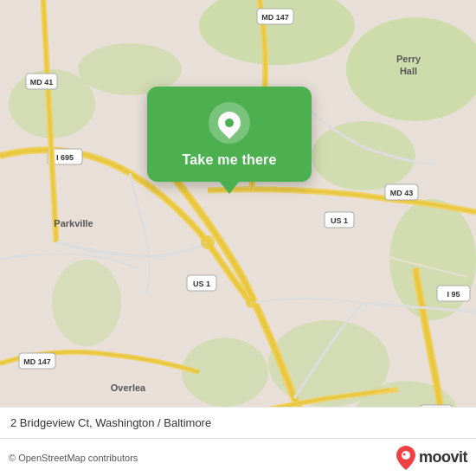 This screenshot has width=476, height=476. What do you see at coordinates (42, 82) in the screenshot?
I see `svg-text: MD 41` at bounding box center [42, 82].